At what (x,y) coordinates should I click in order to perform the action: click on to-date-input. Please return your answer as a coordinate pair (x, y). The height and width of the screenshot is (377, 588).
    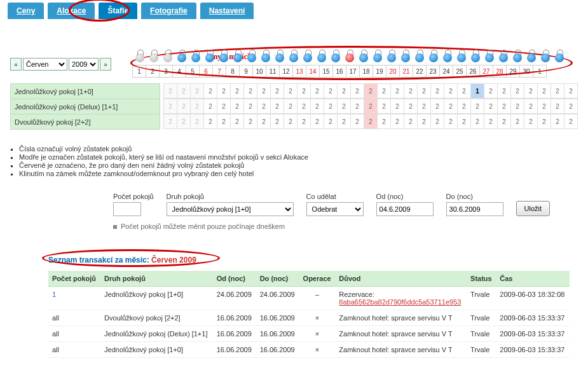
    Looking at the image, I should click on (475, 209).